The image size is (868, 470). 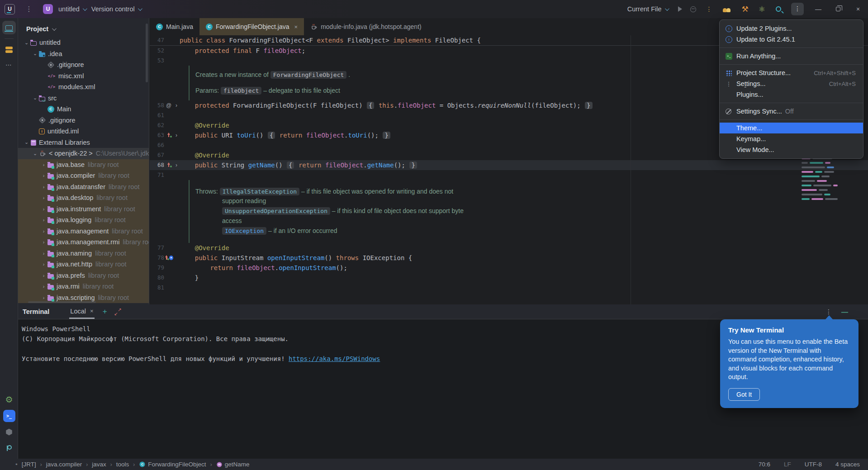 What do you see at coordinates (792, 150) in the screenshot?
I see `menu-item: View Mode...` at bounding box center [792, 150].